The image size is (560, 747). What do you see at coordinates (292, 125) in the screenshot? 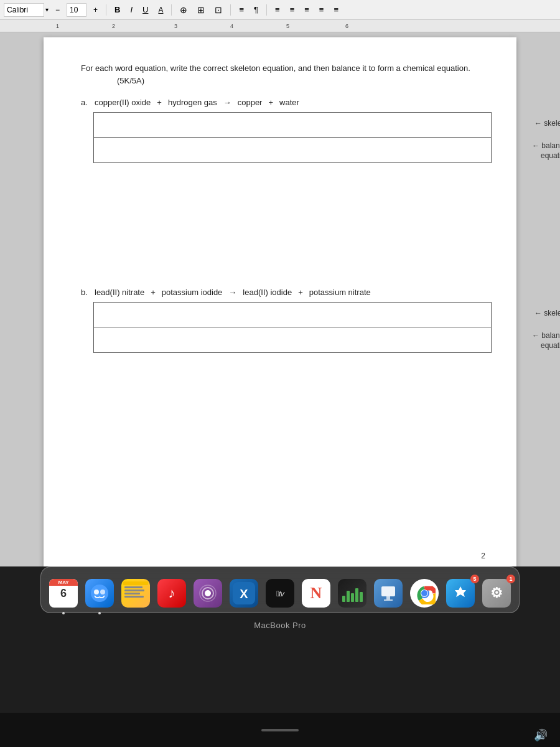
I see `answer-box-a-row1: ← skeleton` at bounding box center [292, 125].